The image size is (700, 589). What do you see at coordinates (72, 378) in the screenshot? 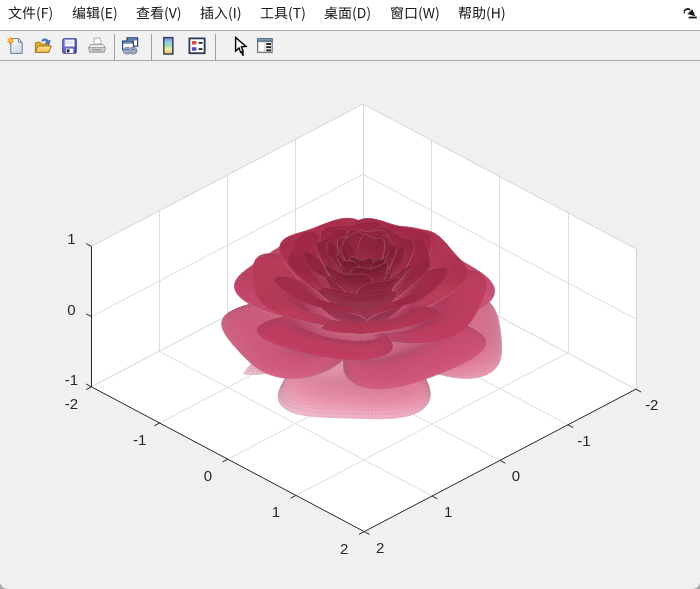
I see `z-tick-label: -1` at bounding box center [72, 378].